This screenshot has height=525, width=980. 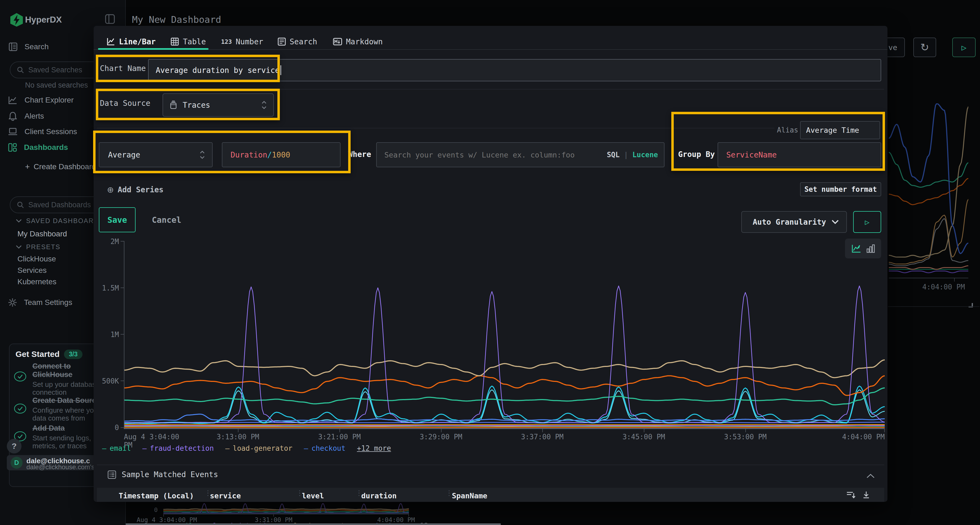 I want to click on sample-events-table-header: Timestamp (Local) service level duration…, so click(x=491, y=495).